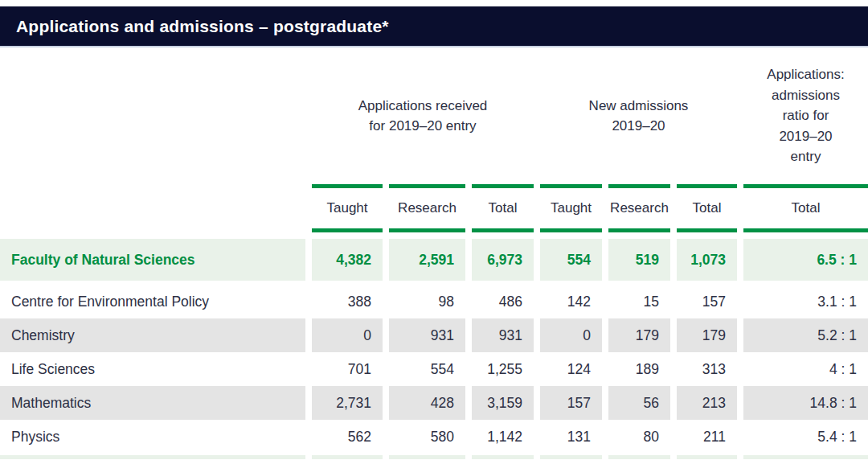  I want to click on cell-total-applications: 1,142, so click(503, 437).